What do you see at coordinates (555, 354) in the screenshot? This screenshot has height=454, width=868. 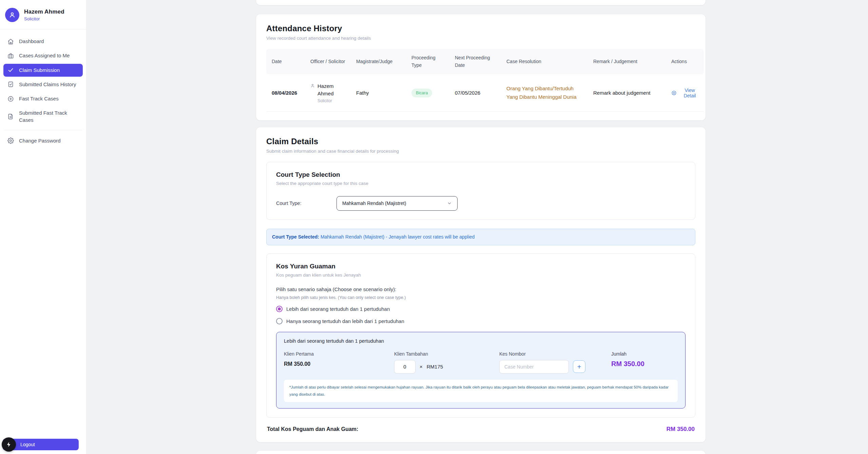 I see `kes-nombor-label: Kes Nombor` at bounding box center [555, 354].